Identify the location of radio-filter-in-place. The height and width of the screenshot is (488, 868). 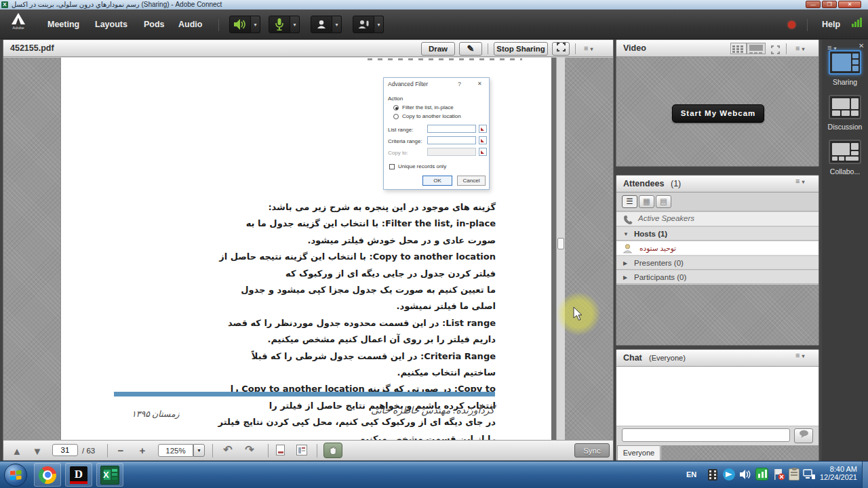
(396, 108).